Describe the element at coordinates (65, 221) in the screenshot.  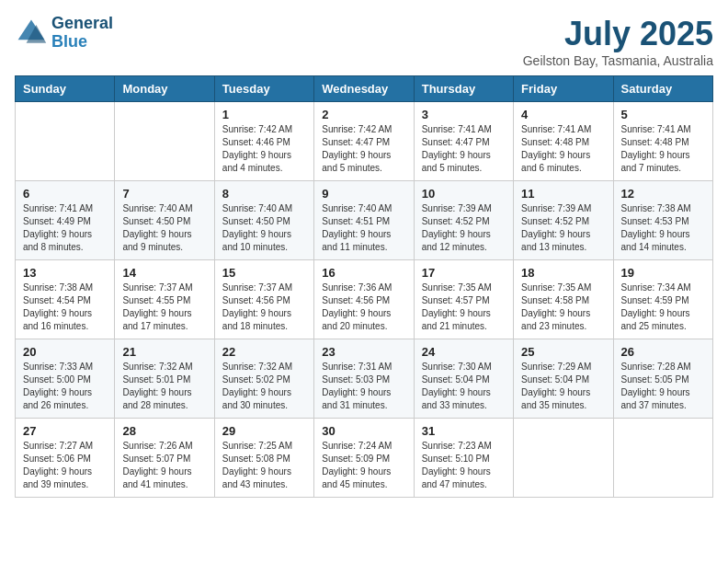
I see `calendar-cell: 6Sunrise: 7:41 AMSunset: 4:49 PMDaylight…` at that location.